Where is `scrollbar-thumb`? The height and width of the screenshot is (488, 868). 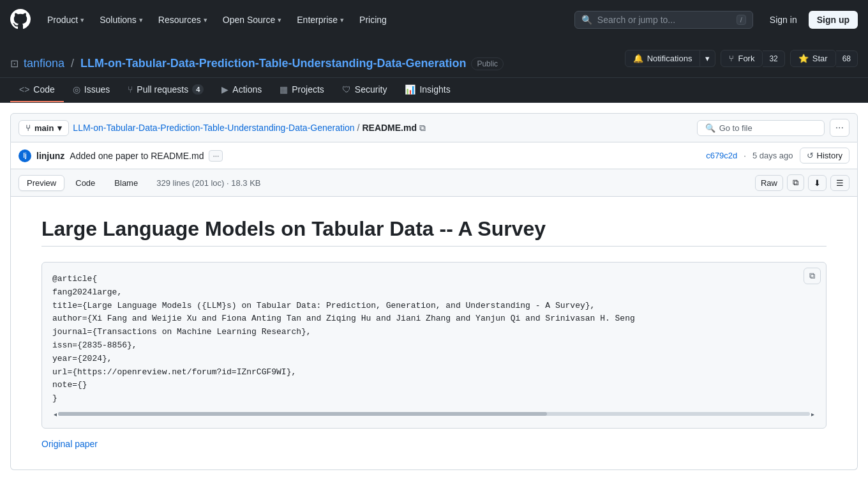
scrollbar-thumb is located at coordinates (303, 414).